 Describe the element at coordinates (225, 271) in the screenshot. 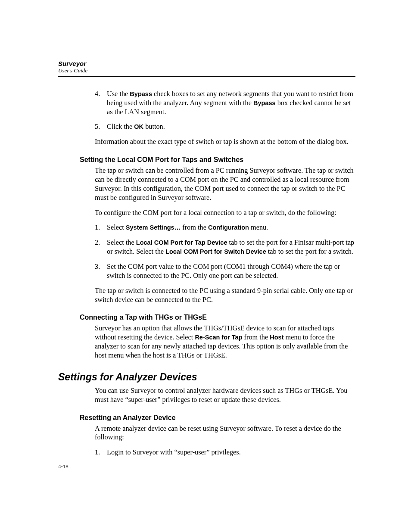

I see `list-item: 3. Set the COM port value to the COM por…` at that location.